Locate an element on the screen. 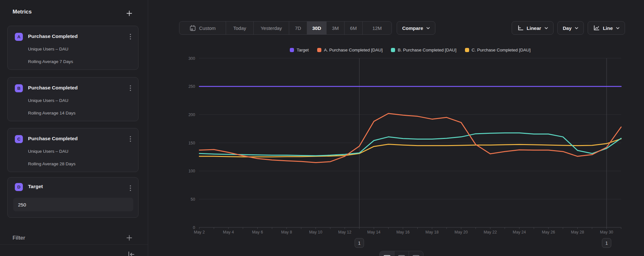 Image resolution: width=644 pixels, height=256 pixels. line-chart-view-button is located at coordinates (387, 253).